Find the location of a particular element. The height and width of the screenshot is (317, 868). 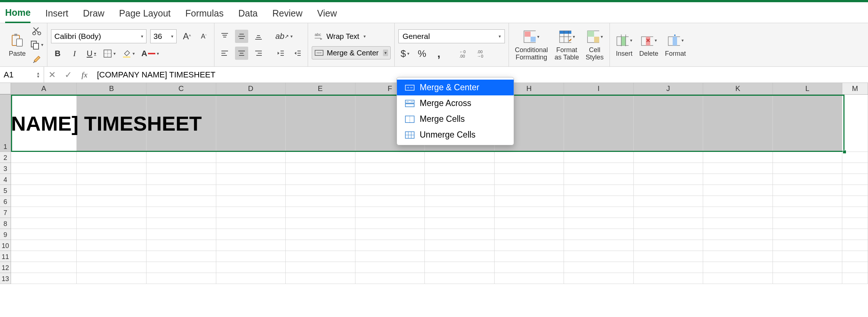

cell-a3 is located at coordinates (44, 168).